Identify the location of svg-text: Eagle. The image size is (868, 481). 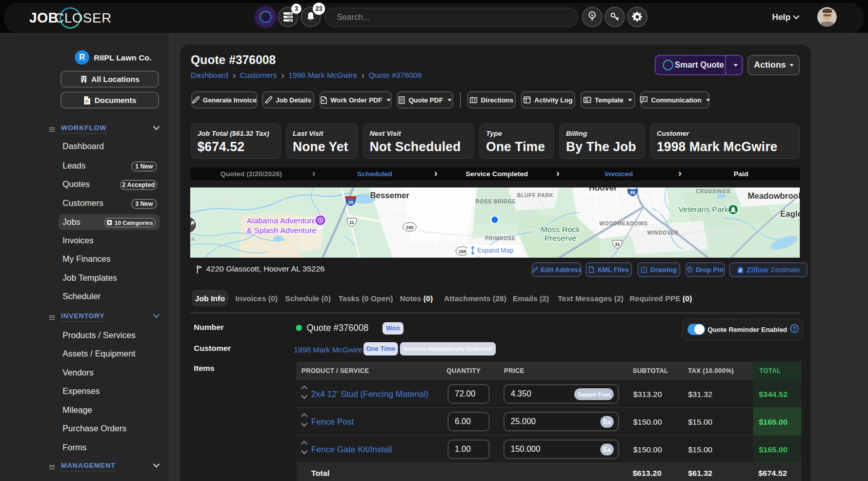
(790, 214).